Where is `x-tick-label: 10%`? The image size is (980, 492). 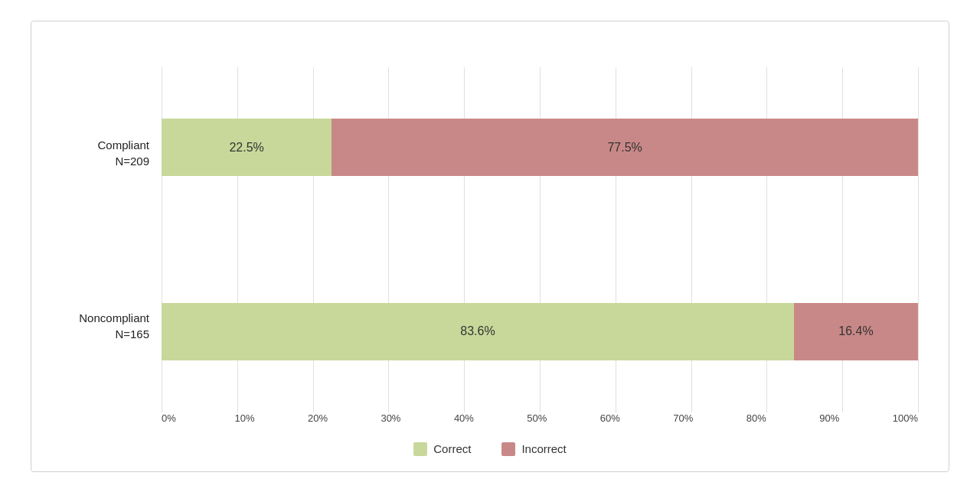 x-tick-label: 10% is located at coordinates (271, 418).